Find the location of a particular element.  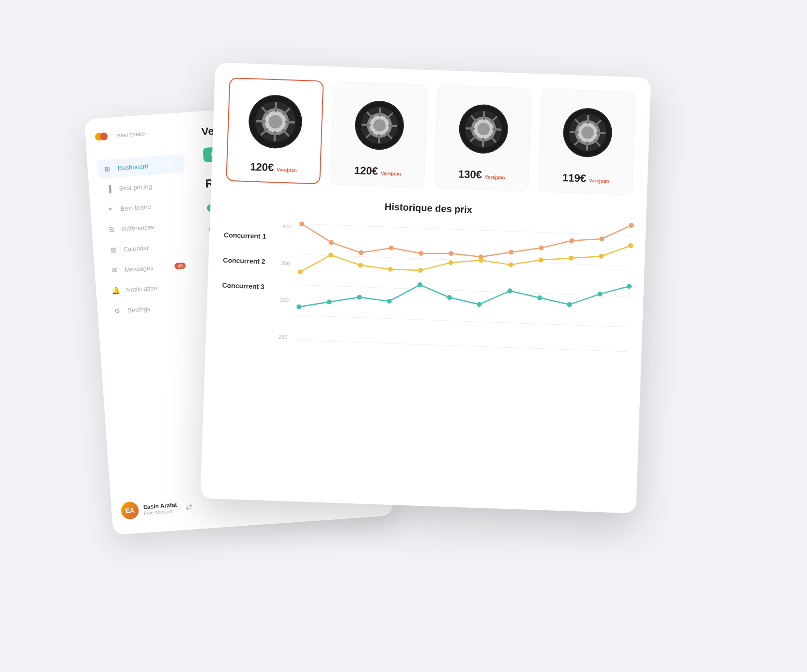

sidebar-item-settings: ⚙ Settings is located at coordinates (151, 308).